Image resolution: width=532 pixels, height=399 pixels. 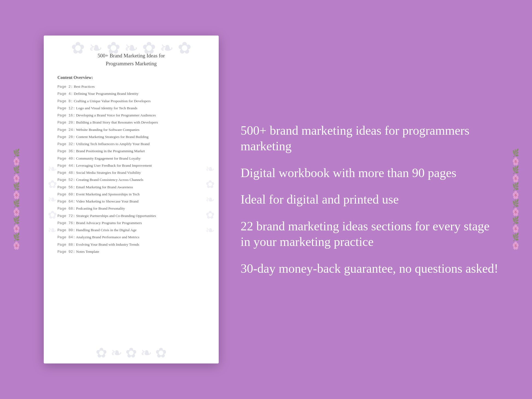 What do you see at coordinates (52, 200) in the screenshot?
I see `doc-left-ornament: ❧ ✿ ❧ ✿ ❧` at bounding box center [52, 200].